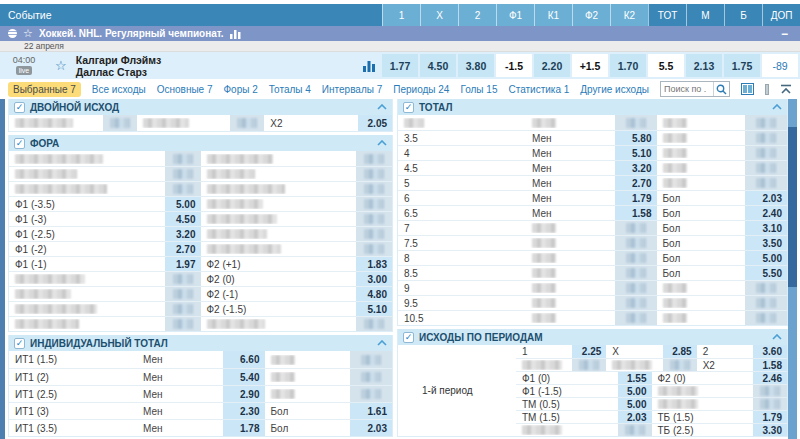  Describe the element at coordinates (119, 66) in the screenshot. I see `match-teams: Калгари Флэймз Даллас Старз` at that location.